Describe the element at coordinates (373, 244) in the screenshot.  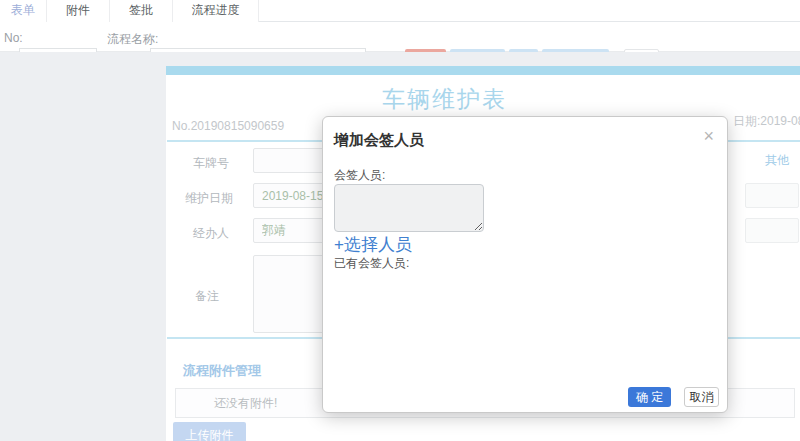
I see `select-personnel-link: +选择人员` at that location.